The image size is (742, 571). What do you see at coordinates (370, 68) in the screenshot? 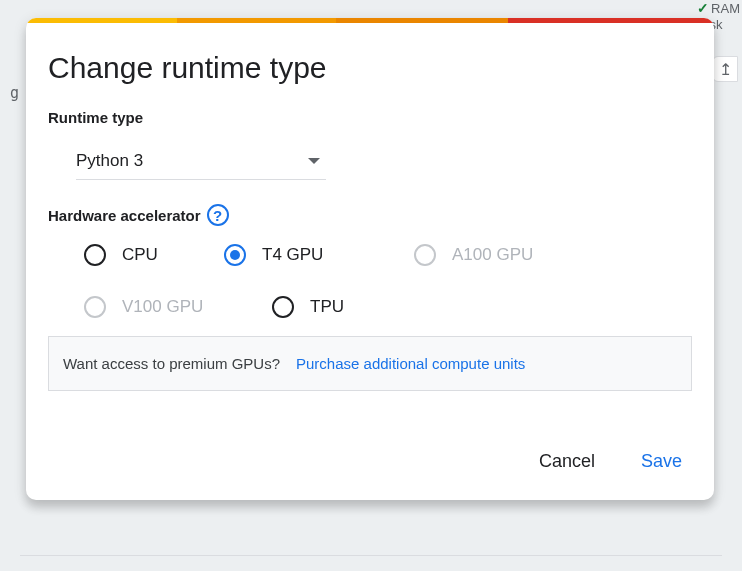
I see `dialog-title: Change runtime type` at bounding box center [370, 68].